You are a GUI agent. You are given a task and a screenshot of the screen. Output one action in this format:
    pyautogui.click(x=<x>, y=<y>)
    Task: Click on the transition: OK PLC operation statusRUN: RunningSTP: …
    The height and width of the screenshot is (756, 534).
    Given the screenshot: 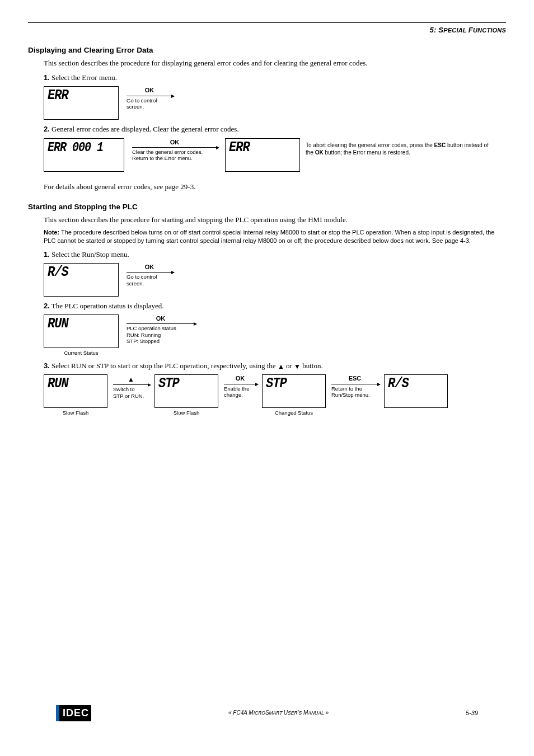 What is the action you would take?
    pyautogui.click(x=161, y=330)
    